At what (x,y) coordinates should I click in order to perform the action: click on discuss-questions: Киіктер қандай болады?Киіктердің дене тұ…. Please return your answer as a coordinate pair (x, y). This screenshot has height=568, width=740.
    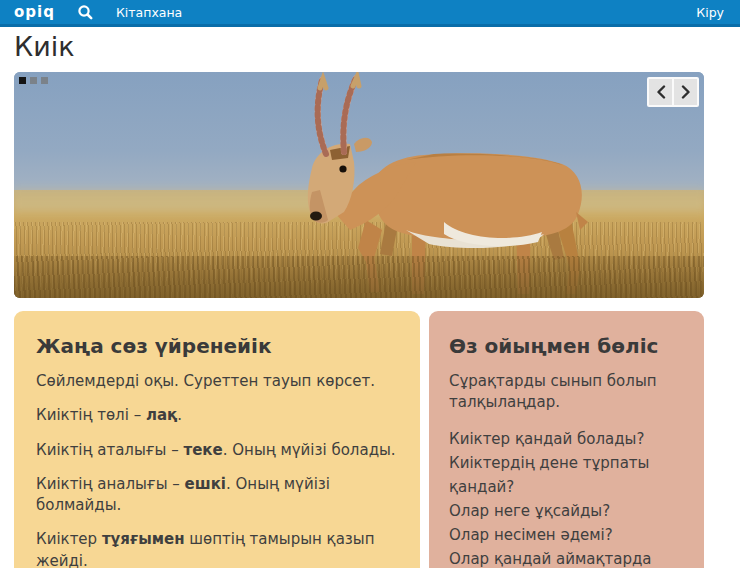
    Looking at the image, I should click on (566, 498).